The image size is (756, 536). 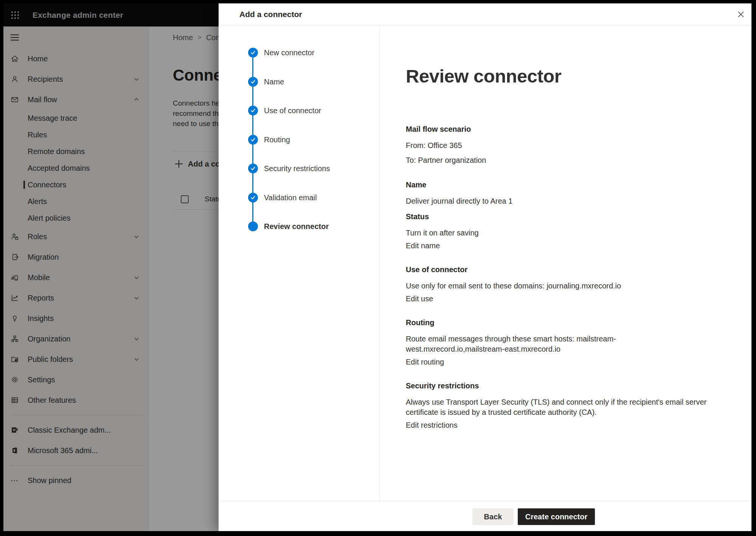 I want to click on section-title-security-restrictions: Security restrictions, so click(x=559, y=386).